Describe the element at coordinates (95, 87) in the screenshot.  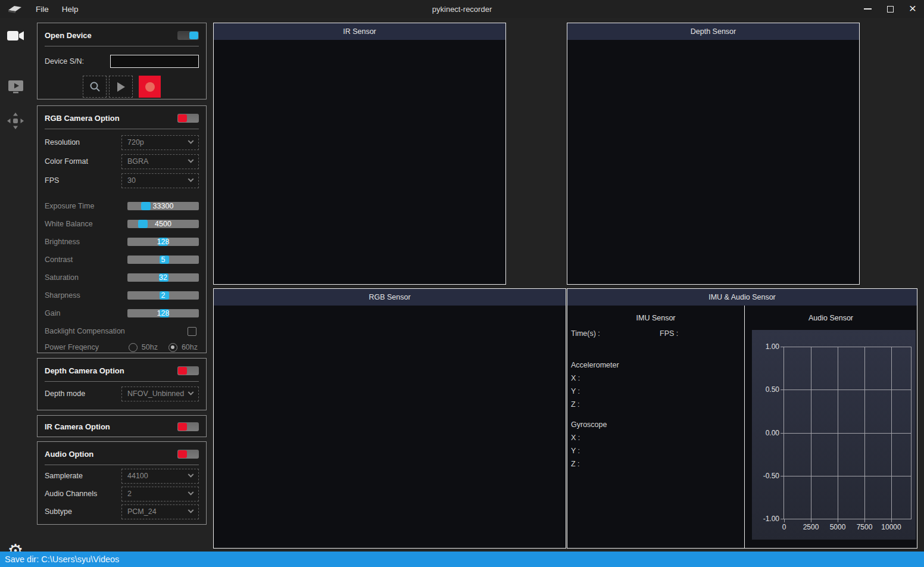
I see `search-icon` at that location.